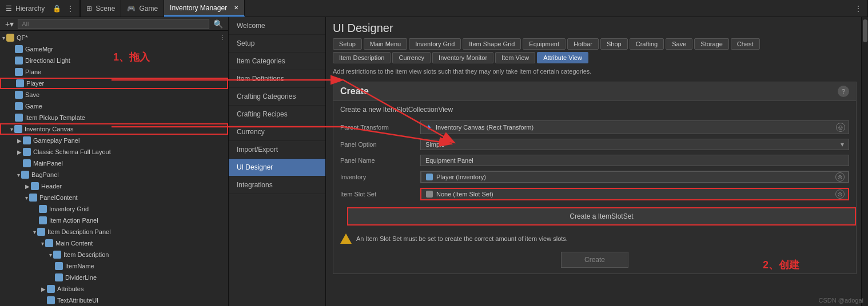 Image resolution: width=868 pixels, height=306 pixels. I want to click on dialog-row-parent: Parent Transform ✦ Inventory Canvas (Rec…, so click(595, 127).